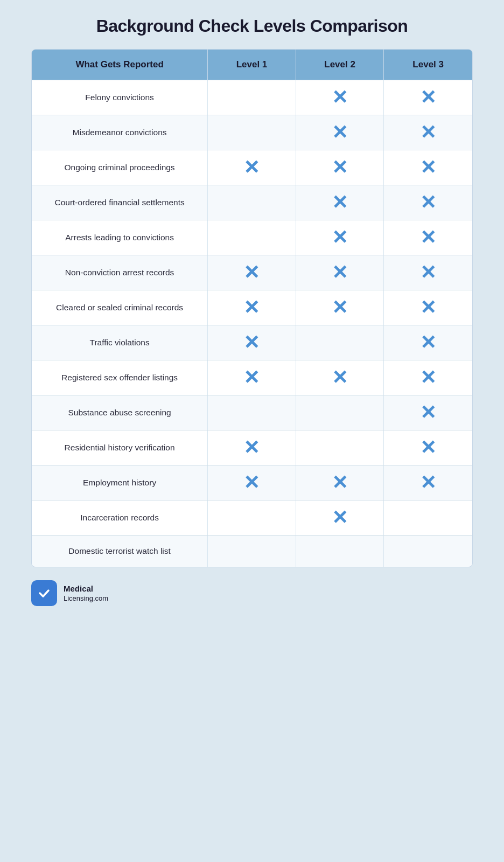 The width and height of the screenshot is (504, 862). What do you see at coordinates (252, 273) in the screenshot?
I see `table-row: Non-conviction arrest records✕✕✕` at bounding box center [252, 273].